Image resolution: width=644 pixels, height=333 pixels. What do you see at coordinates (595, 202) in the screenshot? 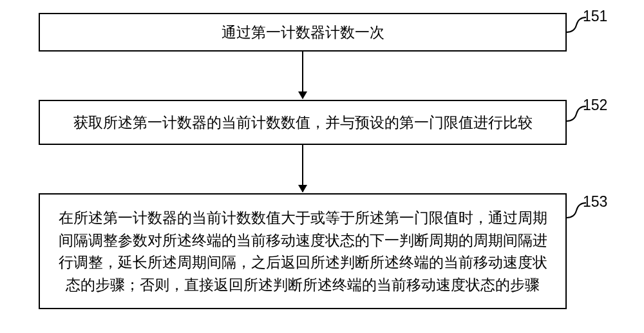
I see `step-label: 153` at bounding box center [595, 202].